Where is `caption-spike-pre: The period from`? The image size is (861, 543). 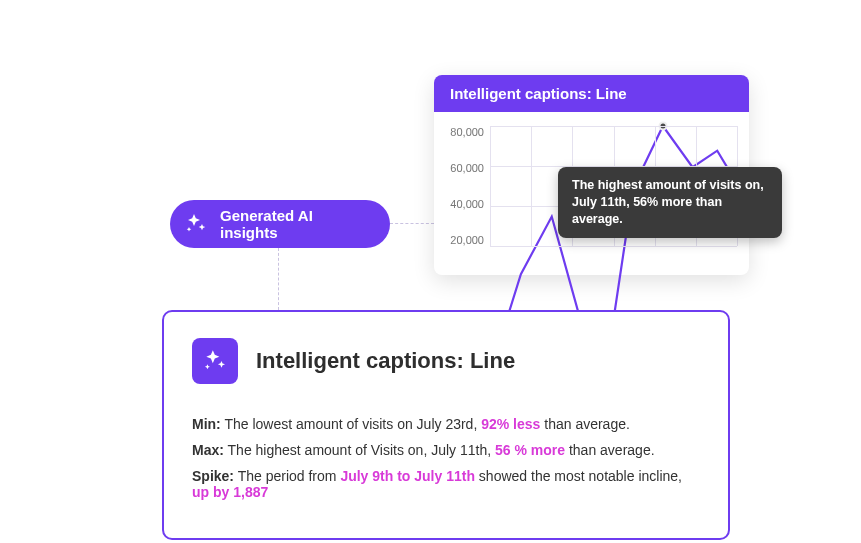
caption-spike-pre: The period from is located at coordinates (287, 476).